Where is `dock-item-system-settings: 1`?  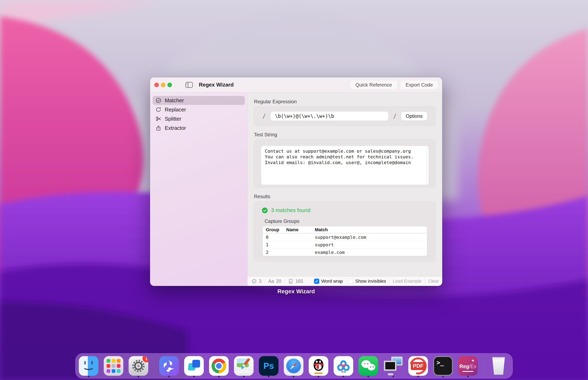
dock-item-system-settings: 1 is located at coordinates (138, 366).